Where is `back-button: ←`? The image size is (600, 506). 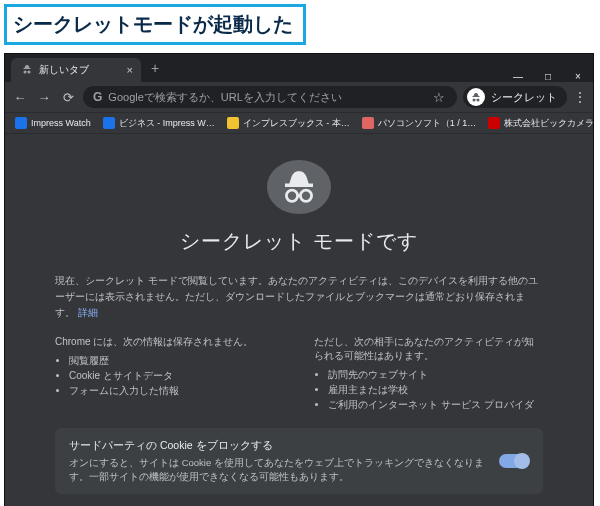
back-button: ← is located at coordinates (20, 98).